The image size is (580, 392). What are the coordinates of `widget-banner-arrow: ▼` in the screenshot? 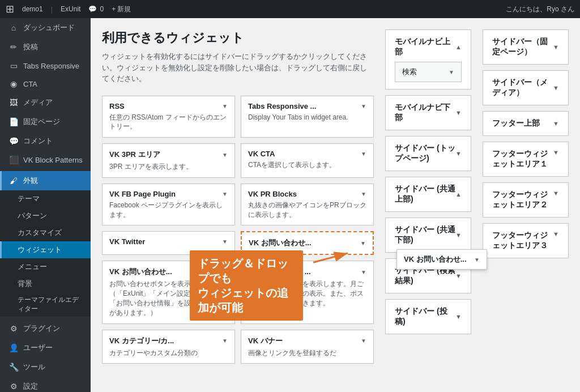 It's located at (364, 341).